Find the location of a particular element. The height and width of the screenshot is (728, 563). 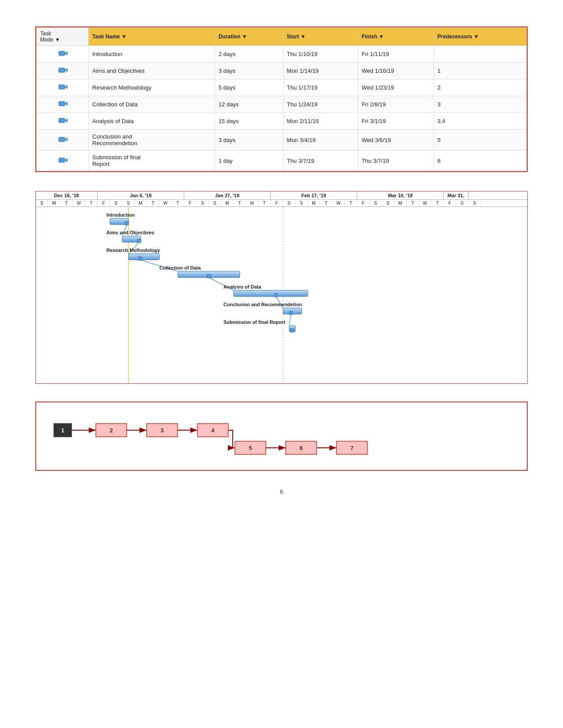

gantt-period-label: Dec 16, '18 is located at coordinates (67, 195).